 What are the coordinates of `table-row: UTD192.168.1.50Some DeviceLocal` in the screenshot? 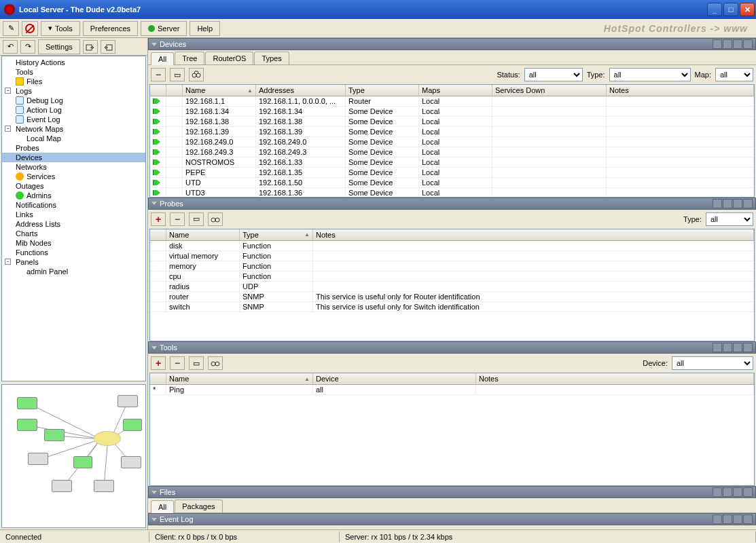 It's located at (452, 183).